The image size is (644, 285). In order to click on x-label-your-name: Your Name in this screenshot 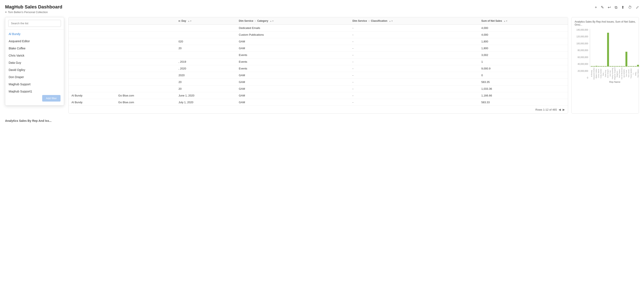, I will do `click(638, 74)`.